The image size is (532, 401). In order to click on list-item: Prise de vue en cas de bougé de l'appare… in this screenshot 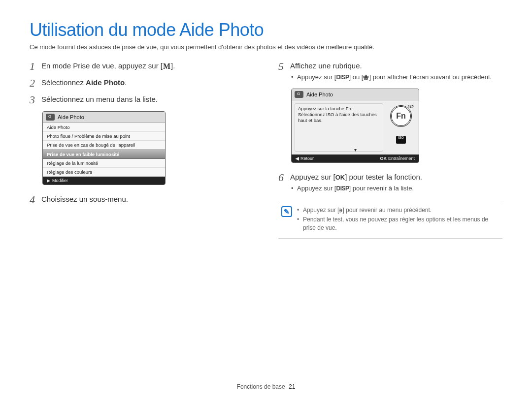, I will do `click(104, 145)`.